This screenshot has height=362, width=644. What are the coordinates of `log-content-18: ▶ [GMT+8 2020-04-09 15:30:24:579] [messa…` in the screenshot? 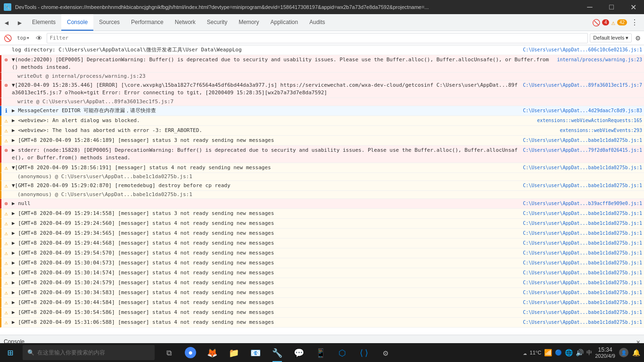 It's located at (266, 283).